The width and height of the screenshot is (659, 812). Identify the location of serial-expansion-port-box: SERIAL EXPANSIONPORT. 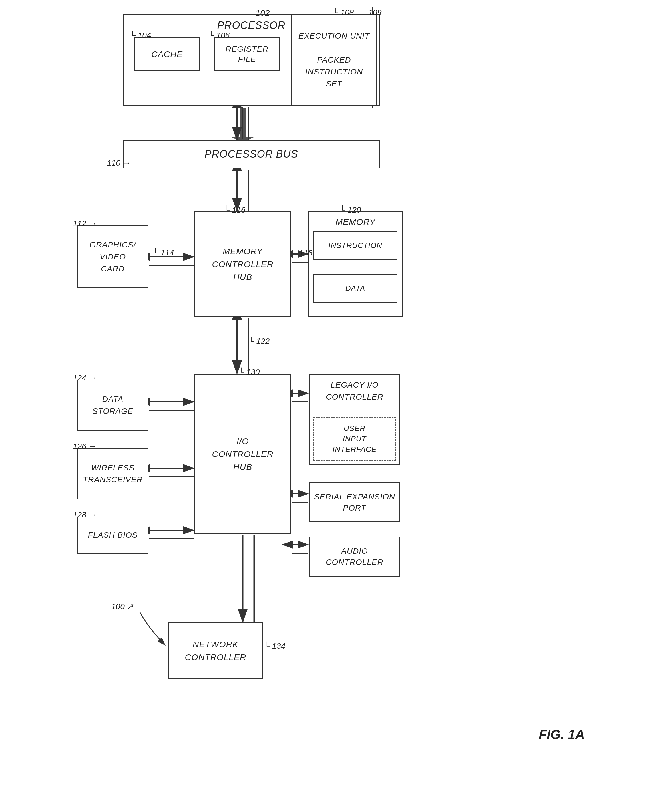
(355, 502).